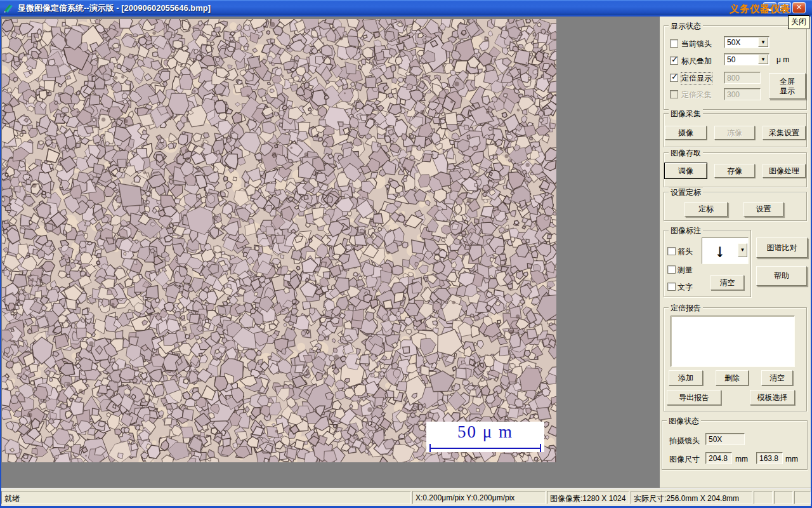  I want to click on capture-settings-button: 采集设置, so click(784, 133).